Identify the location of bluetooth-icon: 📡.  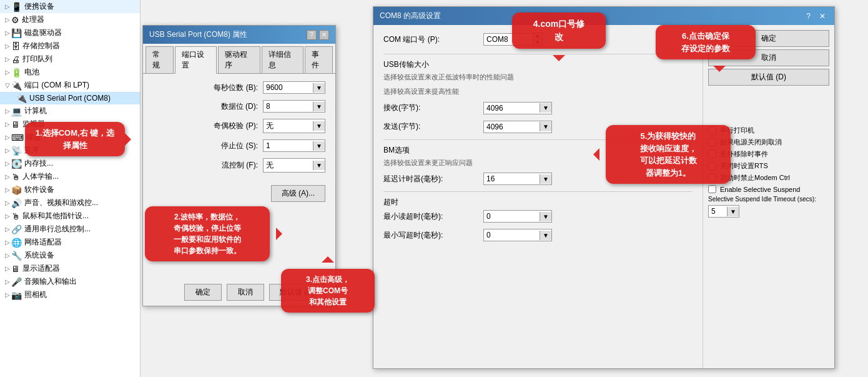
(16, 151).